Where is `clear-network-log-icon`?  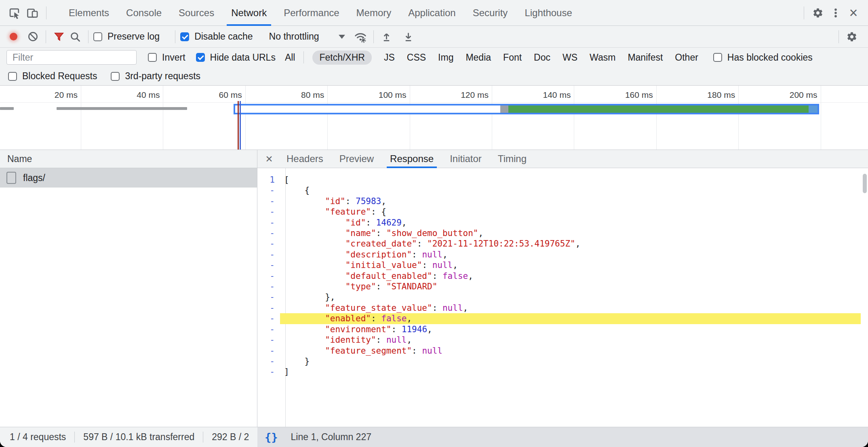
clear-network-log-icon is located at coordinates (33, 37).